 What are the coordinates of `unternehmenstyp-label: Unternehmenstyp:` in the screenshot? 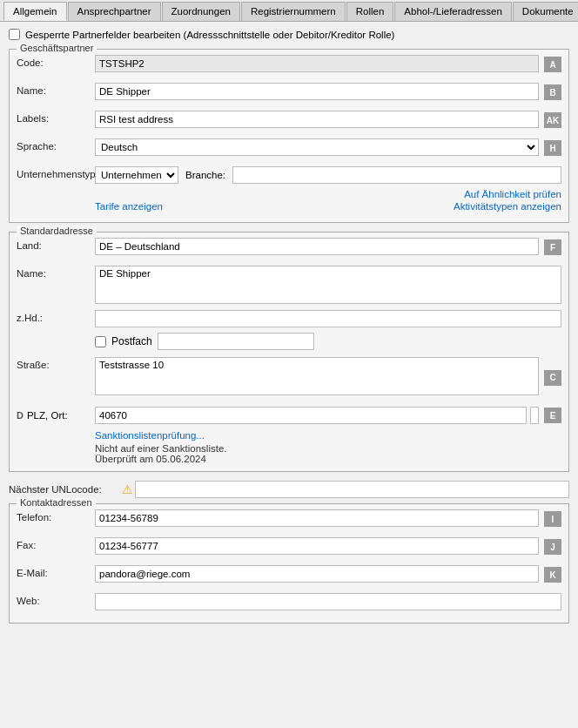 It's located at (56, 172).